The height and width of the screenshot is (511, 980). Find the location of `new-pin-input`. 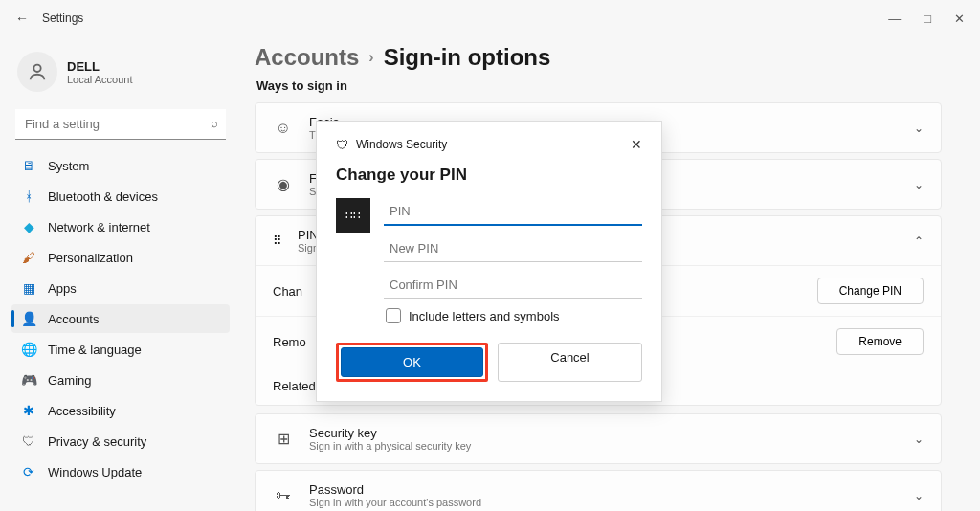

new-pin-input is located at coordinates (513, 249).